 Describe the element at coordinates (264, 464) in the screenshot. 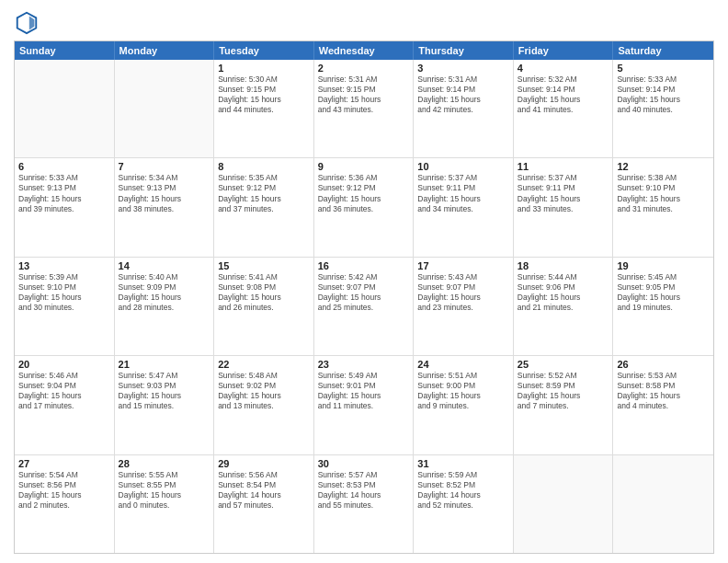

I see `day-number: 29` at that location.